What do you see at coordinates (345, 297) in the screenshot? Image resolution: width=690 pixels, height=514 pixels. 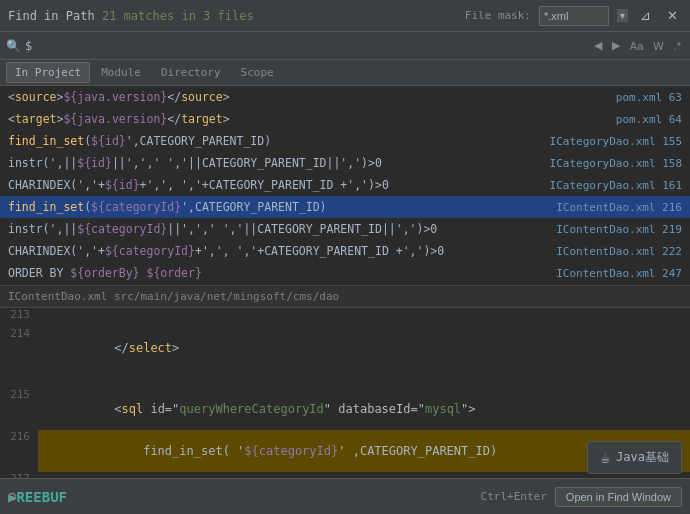 I see `file-breadcrumb: IContentDao.xml src/main/java/net/mingso…` at bounding box center [345, 297].